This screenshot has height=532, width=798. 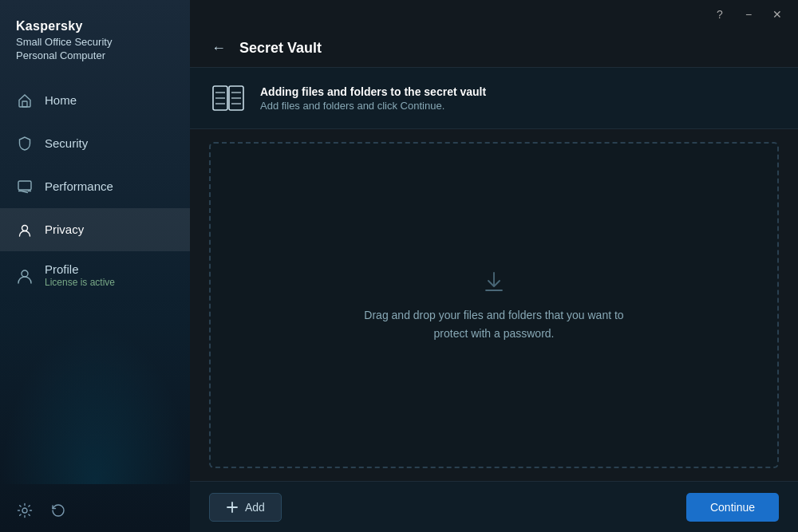 What do you see at coordinates (95, 275) in the screenshot?
I see `sidebar-item-profile: Profile License is active` at bounding box center [95, 275].